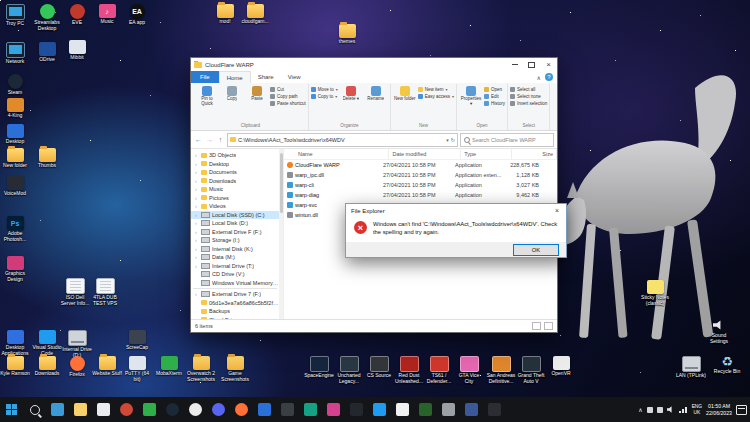 Image resolution: width=750 pixels, height=422 pixels. What do you see at coordinates (137, 15) in the screenshot?
I see `desktop-icon-ea-app: EAEA app` at bounding box center [137, 15].